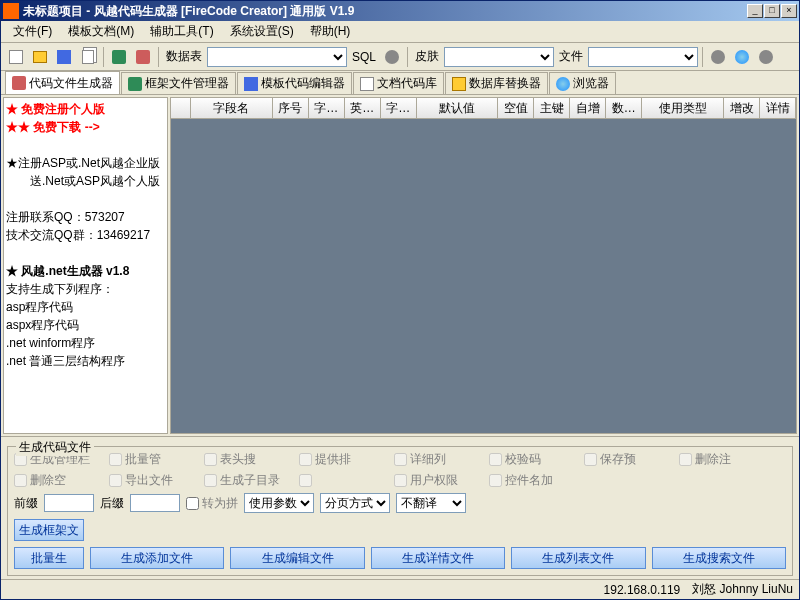  I want to click on open-button, so click(40, 57).